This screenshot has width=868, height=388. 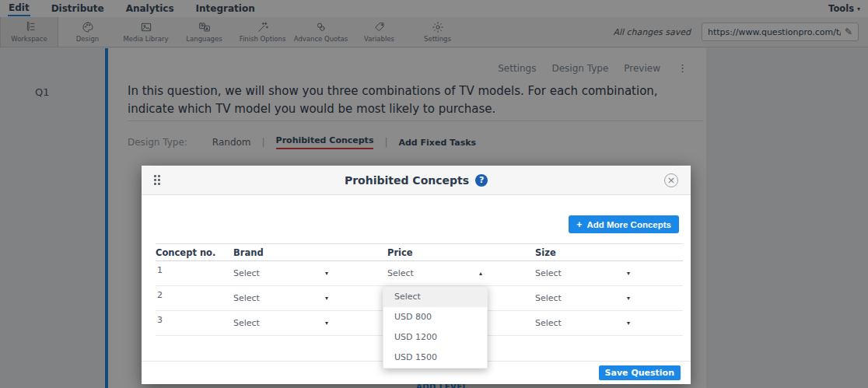 I want to click on add-more-concepts-button: + Add More Concepts, so click(x=624, y=224).